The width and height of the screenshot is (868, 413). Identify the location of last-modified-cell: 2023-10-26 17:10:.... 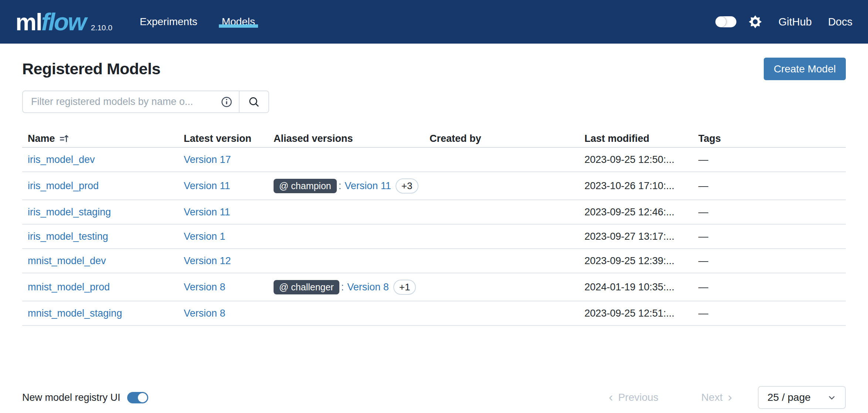
(636, 186).